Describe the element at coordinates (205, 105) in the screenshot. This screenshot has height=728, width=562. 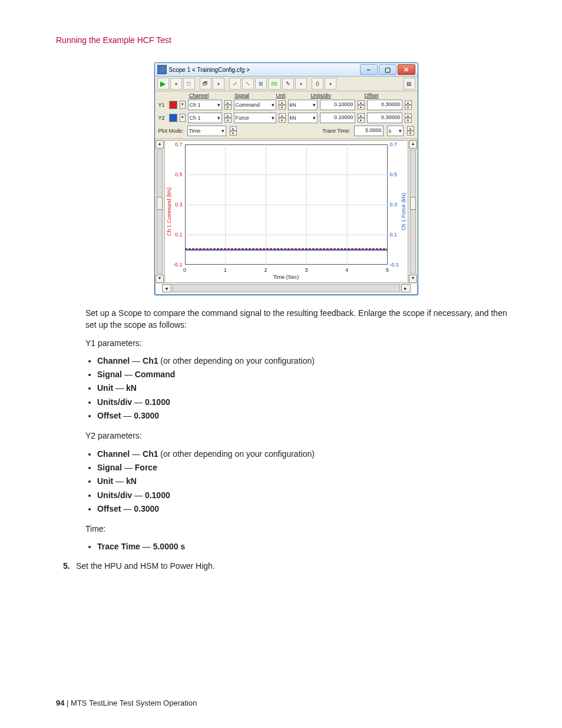
I see `y1-channel-select: Ch 1▾` at that location.